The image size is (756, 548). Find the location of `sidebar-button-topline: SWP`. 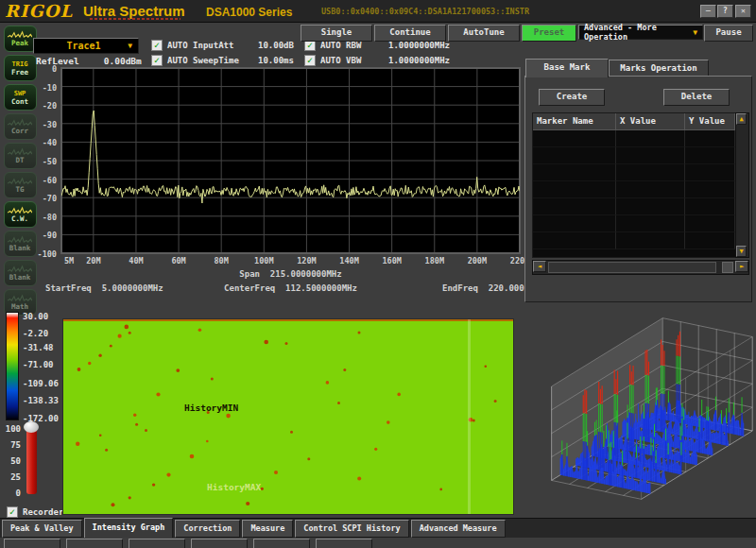

sidebar-button-topline: SWP is located at coordinates (21, 94).